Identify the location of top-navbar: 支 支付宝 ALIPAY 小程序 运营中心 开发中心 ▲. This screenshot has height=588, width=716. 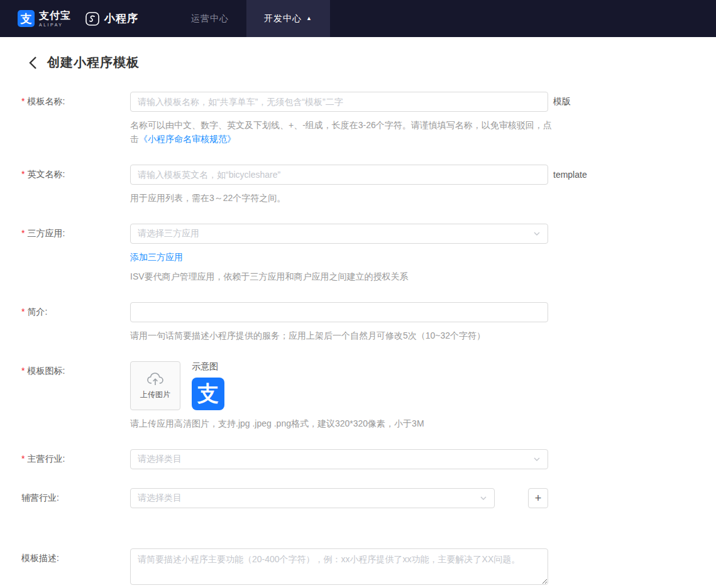
(358, 19).